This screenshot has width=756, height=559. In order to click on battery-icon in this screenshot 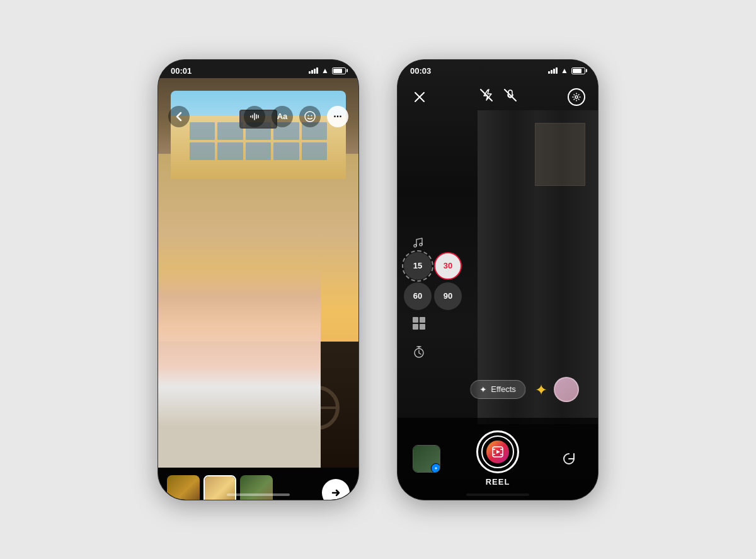, I will do `click(339, 71)`.